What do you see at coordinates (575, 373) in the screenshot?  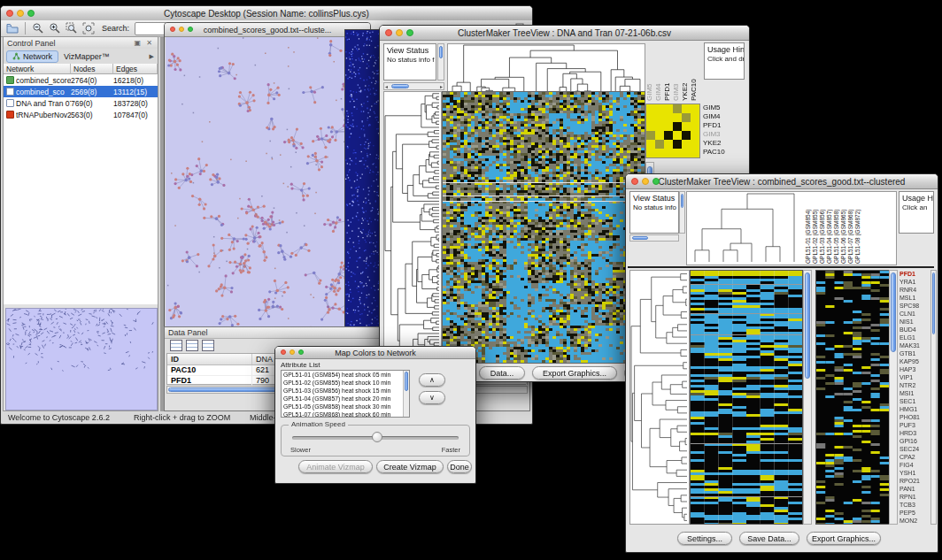 I see `treeview1-button: Export Graphics...` at bounding box center [575, 373].